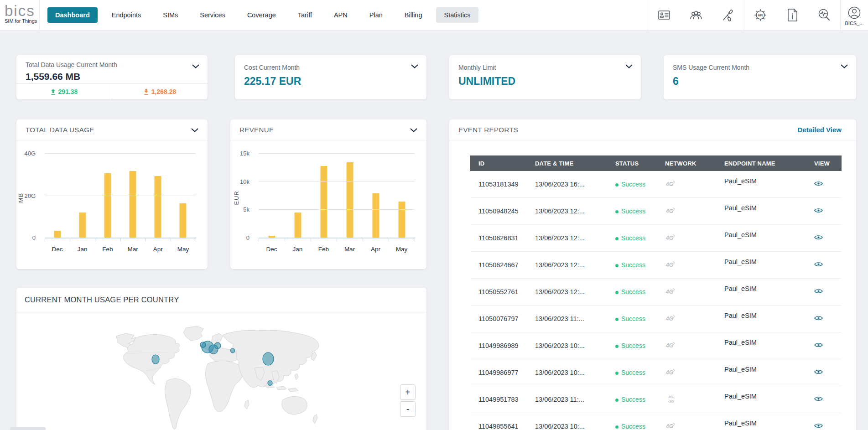 This screenshot has height=430, width=868. Describe the element at coordinates (127, 15) in the screenshot. I see `nav-item-endpoints: Endpoints` at that location.